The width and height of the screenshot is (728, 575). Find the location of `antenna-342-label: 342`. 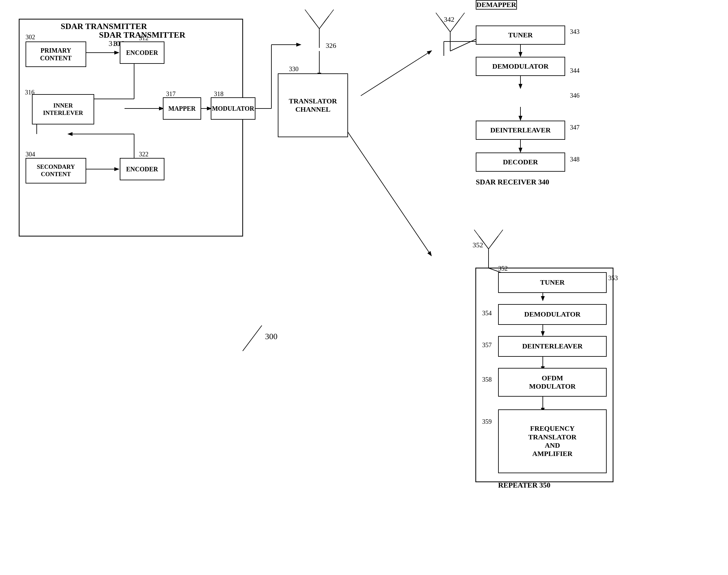

antenna-342-label: 342 is located at coordinates (449, 20).